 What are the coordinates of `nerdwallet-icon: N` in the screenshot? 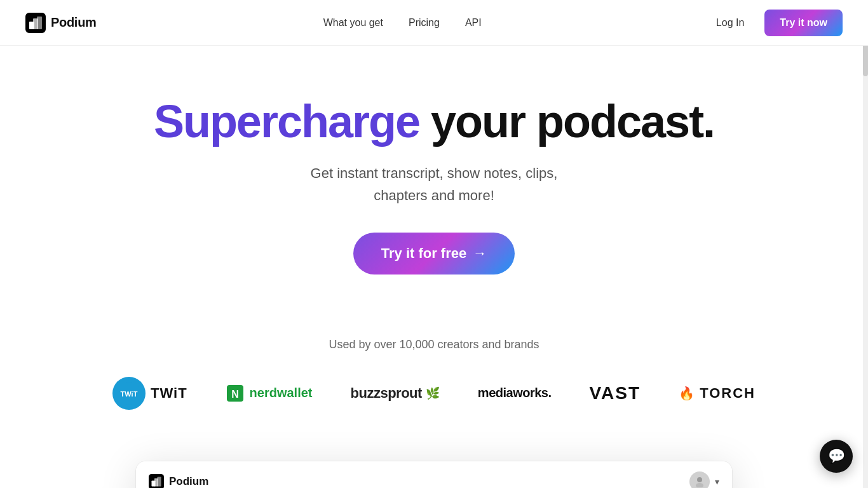 It's located at (235, 393).